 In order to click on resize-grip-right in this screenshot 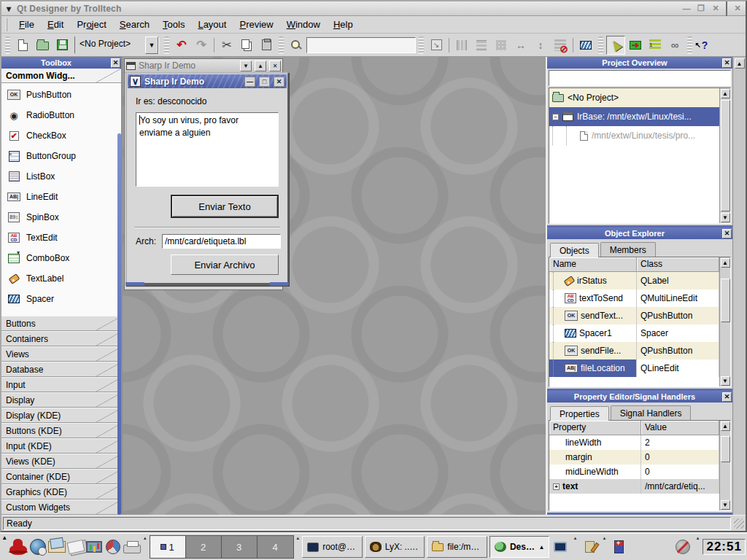, I will do `click(279, 284)`.